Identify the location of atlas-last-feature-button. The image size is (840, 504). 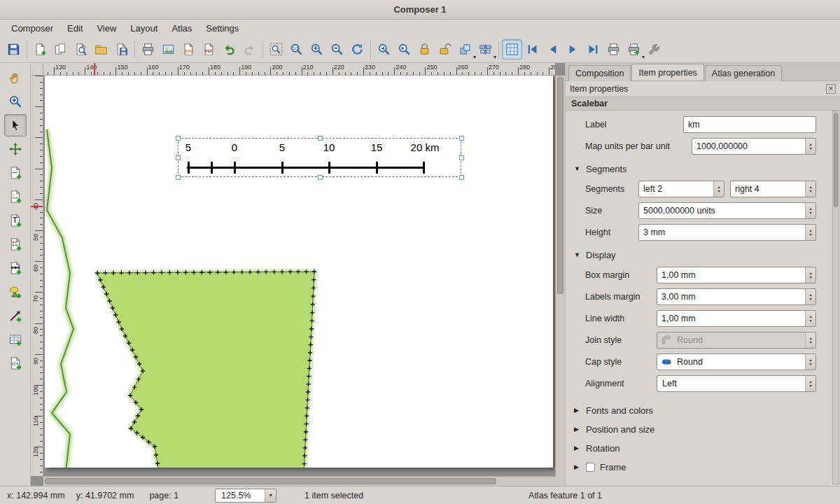
(594, 49).